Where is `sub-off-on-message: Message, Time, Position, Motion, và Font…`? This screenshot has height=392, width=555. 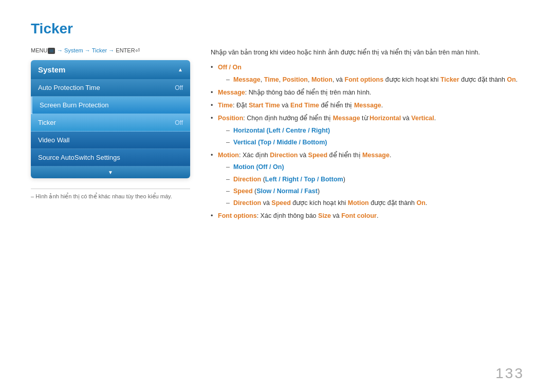 sub-off-on-message: Message, Time, Position, Motion, và Font… is located at coordinates (375, 80).